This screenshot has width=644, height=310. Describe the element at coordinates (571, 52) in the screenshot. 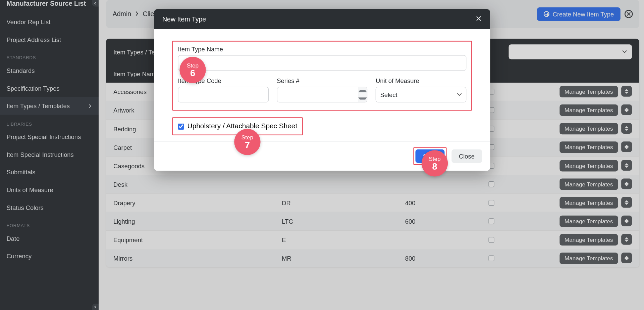

I see `card-filter-select` at that location.